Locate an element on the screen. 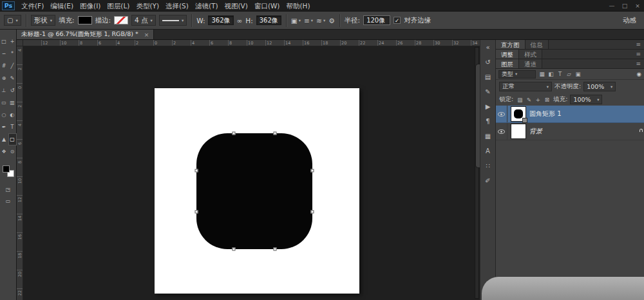 This screenshot has height=300, width=644. history-brush-tool-icon: ↺ is located at coordinates (13, 90).